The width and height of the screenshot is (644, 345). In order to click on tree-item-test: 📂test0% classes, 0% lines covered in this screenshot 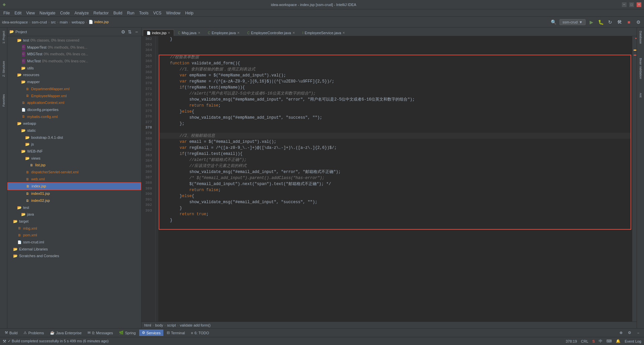, I will do `click(74, 40)`.